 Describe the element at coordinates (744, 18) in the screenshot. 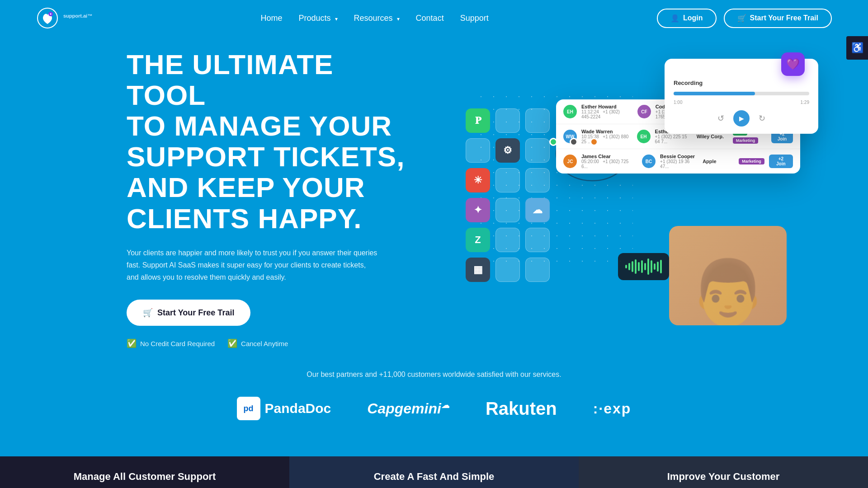

I see `nav-actions: 👤 Login 🛒 Start Your Free Trail` at that location.